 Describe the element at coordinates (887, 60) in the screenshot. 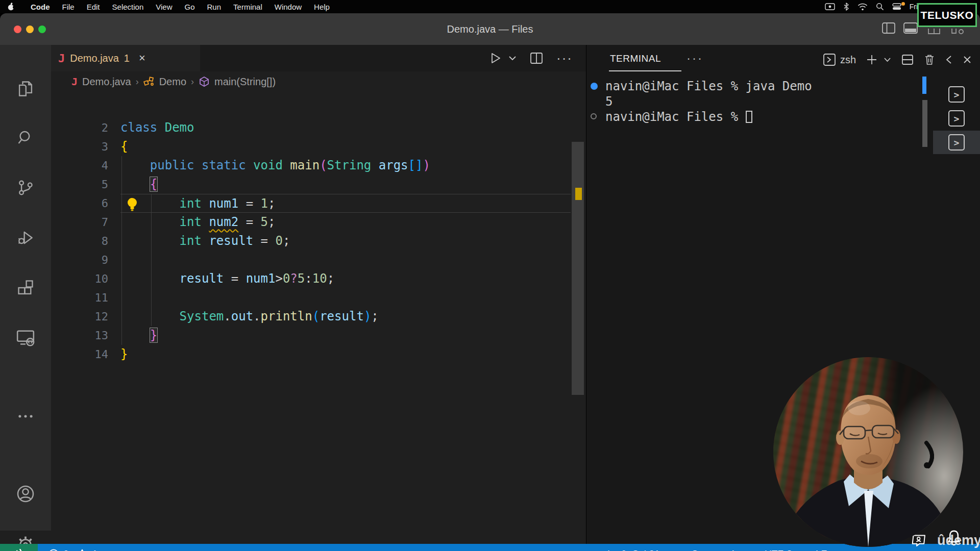

I see `terminal-dropdown-chevron-icon` at that location.